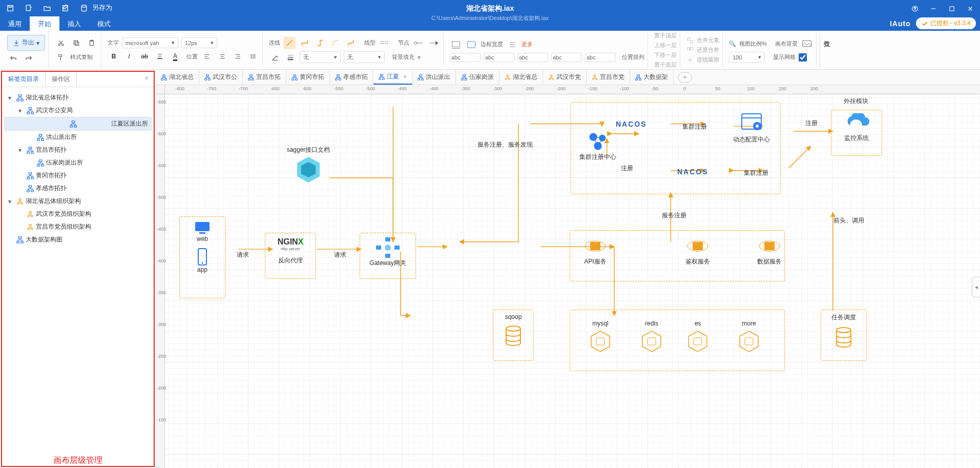 This screenshot has height=468, width=980. I want to click on node-es: es, so click(698, 336).